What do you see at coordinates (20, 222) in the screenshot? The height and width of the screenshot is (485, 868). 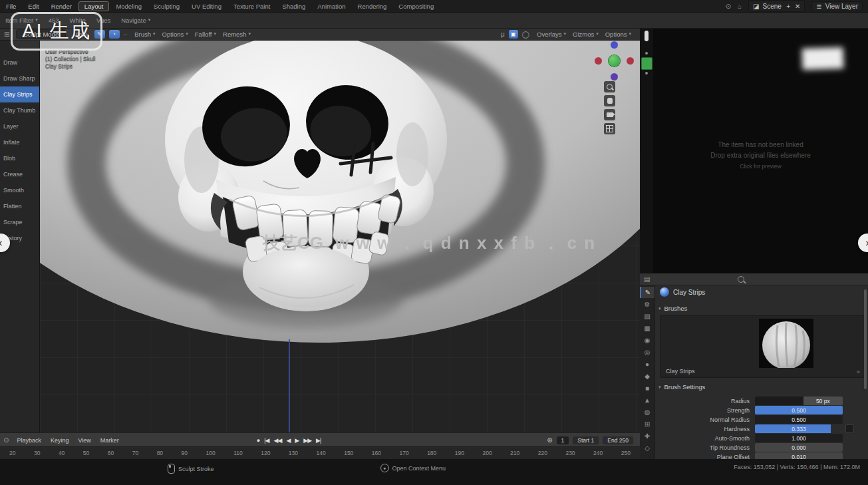 I see `tool-item-scrape: Scrape` at bounding box center [20, 222].